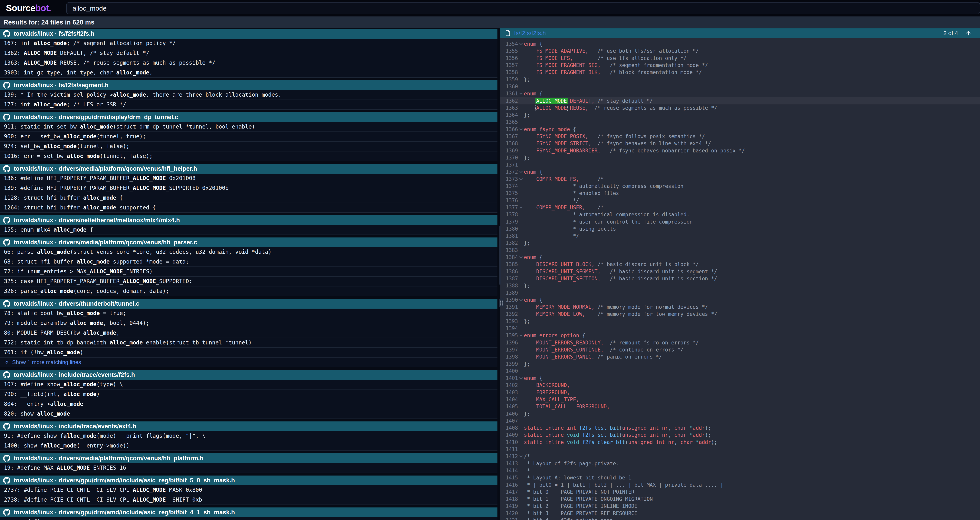  What do you see at coordinates (509, 236) in the screenshot?
I see `line-number: 1381` at bounding box center [509, 236].